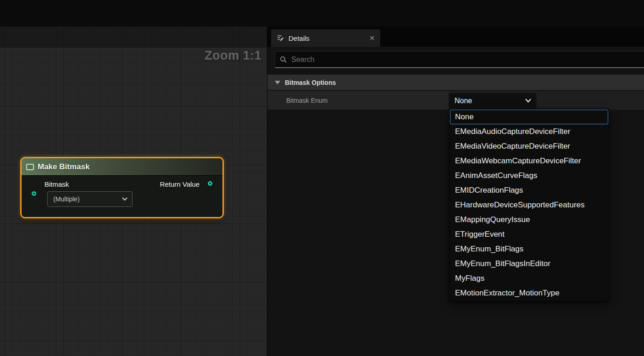  I want to click on zoom-level-indicator: Zoom 1:1, so click(233, 56).